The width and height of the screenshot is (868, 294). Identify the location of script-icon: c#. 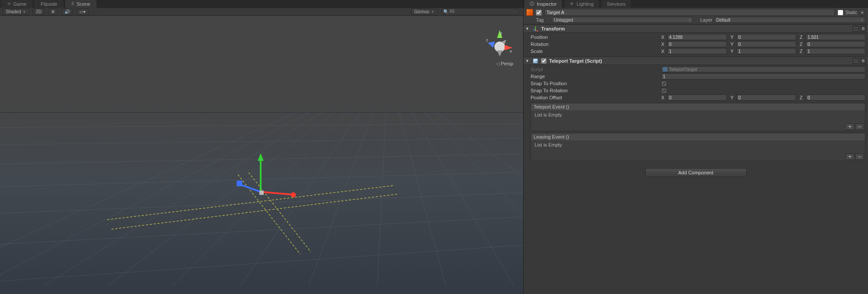
(535, 61).